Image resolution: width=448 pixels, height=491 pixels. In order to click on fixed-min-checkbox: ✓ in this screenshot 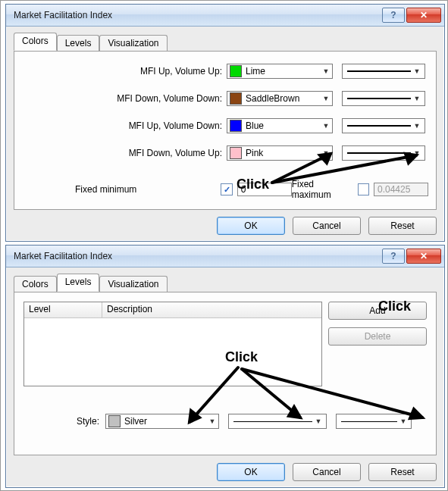, I will do `click(226, 189)`.